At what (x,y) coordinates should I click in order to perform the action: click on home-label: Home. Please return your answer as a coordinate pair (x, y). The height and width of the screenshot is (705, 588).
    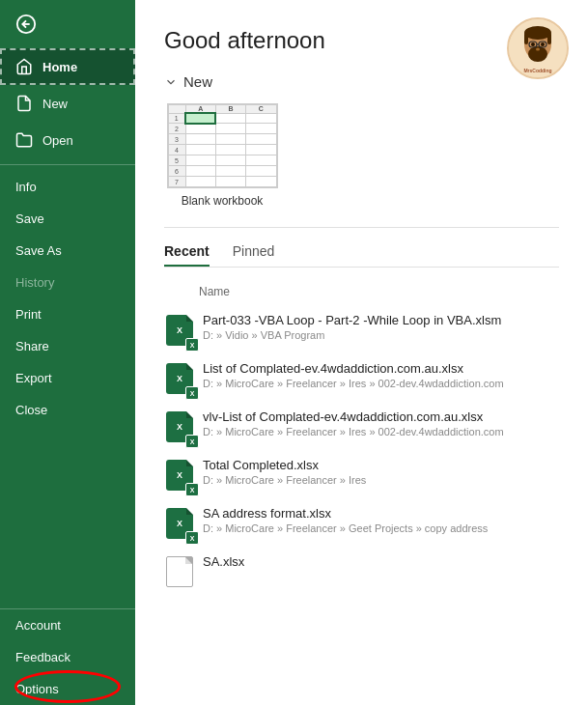
    Looking at the image, I should click on (60, 68).